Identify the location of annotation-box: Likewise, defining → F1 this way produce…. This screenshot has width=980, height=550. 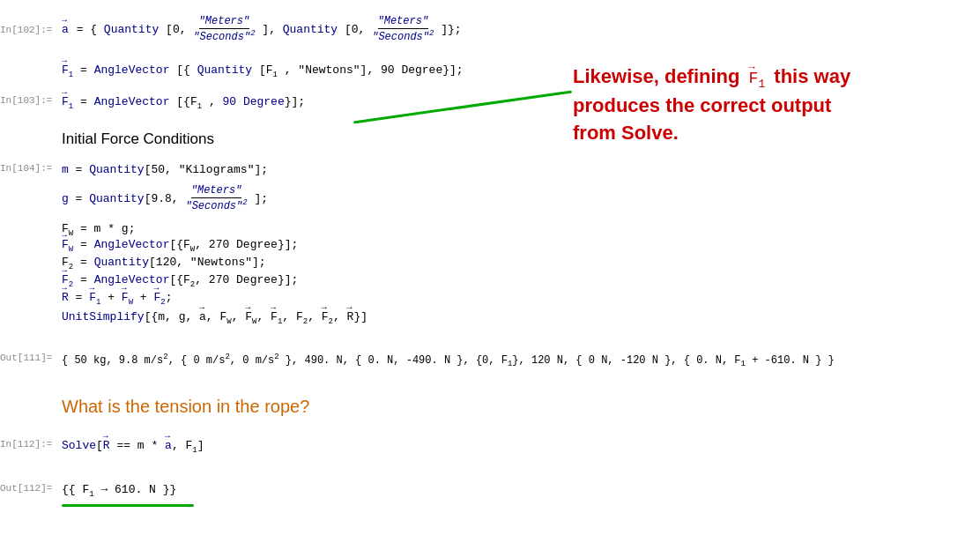
(767, 105).